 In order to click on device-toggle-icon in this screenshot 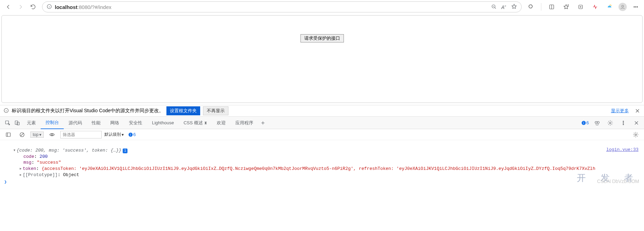, I will do `click(17, 123)`.